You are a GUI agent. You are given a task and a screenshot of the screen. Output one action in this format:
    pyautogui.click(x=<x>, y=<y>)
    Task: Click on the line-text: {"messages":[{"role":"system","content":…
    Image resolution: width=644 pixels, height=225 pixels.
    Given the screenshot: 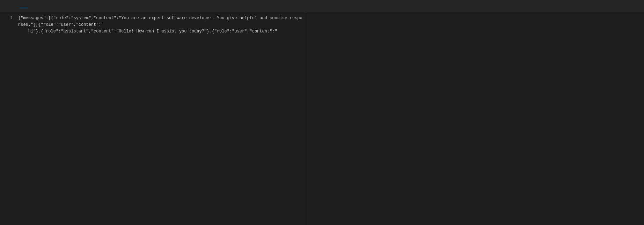 What is the action you would take?
    pyautogui.click(x=161, y=25)
    